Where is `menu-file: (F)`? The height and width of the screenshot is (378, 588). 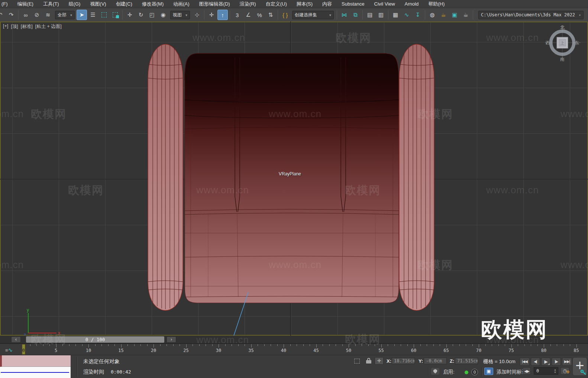 menu-file: (F) is located at coordinates (6, 4).